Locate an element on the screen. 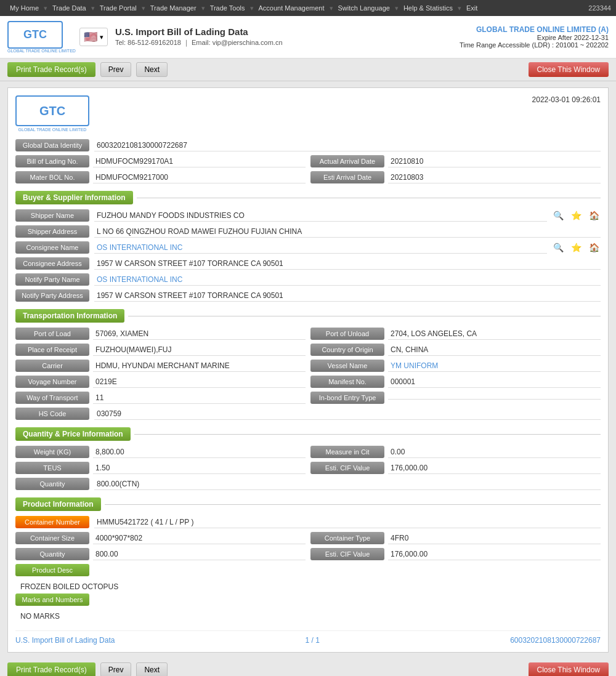  notify-party-name-label: Notify Party Name is located at coordinates (52, 280).